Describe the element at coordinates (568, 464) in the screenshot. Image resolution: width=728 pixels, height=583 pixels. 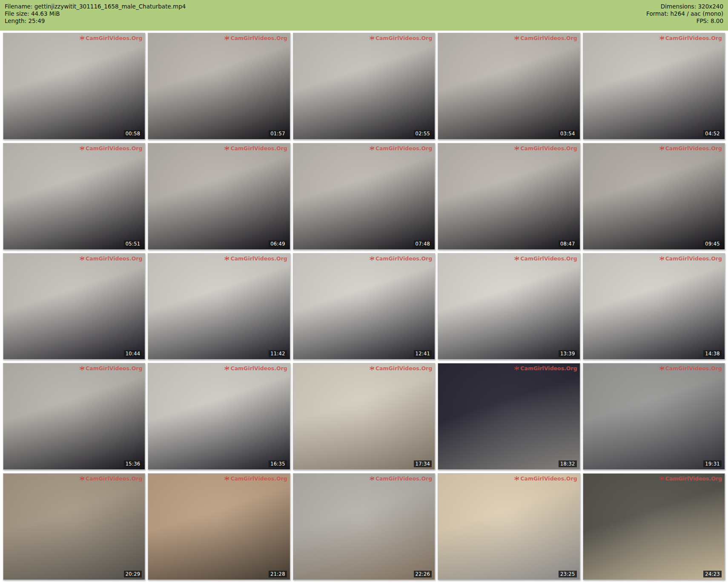
I see `timestamp-badge: 18:32` at that location.